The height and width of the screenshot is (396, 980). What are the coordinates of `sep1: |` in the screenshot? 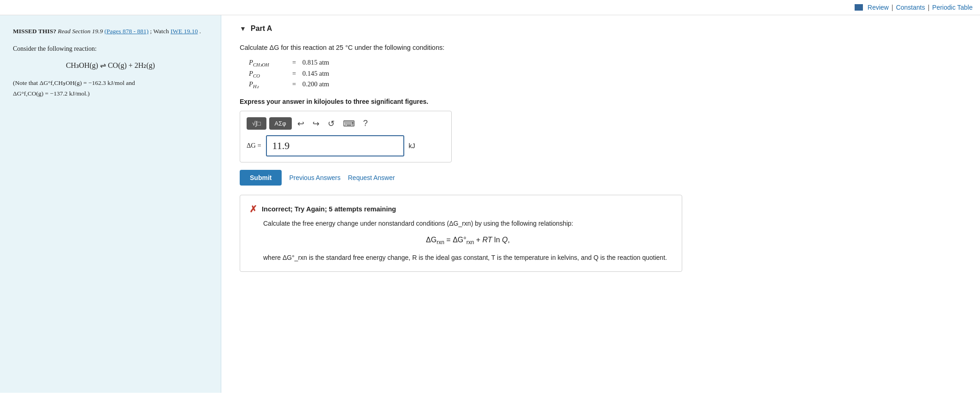 It's located at (892, 7).